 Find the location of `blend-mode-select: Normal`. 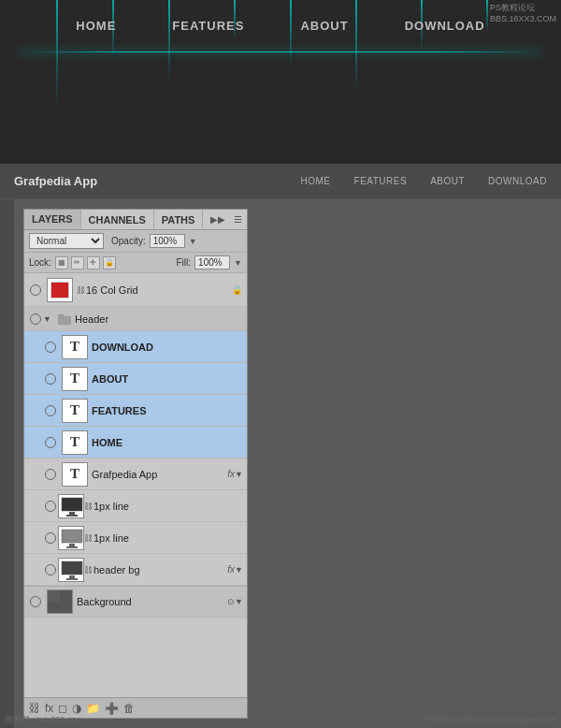

blend-mode-select: Normal is located at coordinates (66, 241).